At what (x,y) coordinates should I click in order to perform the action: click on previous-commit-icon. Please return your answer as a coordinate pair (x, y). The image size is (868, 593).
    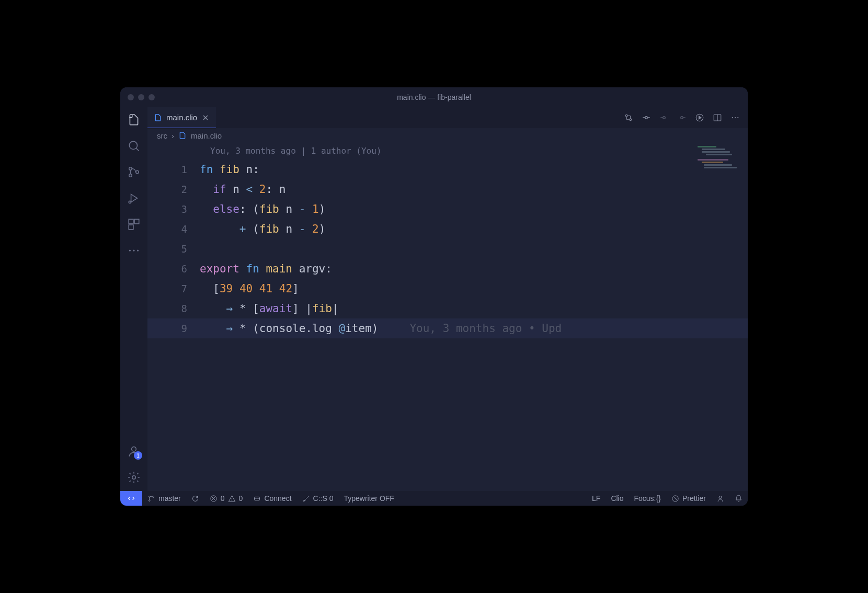
    Looking at the image, I should click on (664, 118).